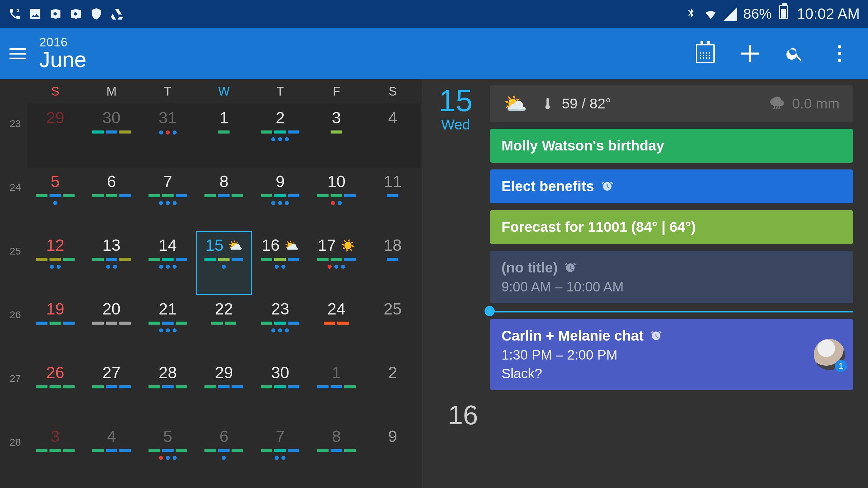 The width and height of the screenshot is (868, 488). I want to click on battery-icon, so click(783, 14).